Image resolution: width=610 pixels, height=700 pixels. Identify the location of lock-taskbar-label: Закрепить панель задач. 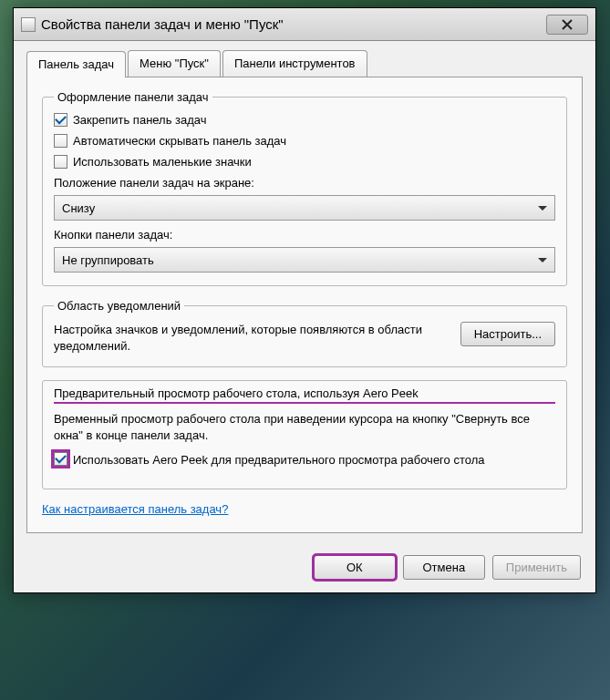
(140, 120).